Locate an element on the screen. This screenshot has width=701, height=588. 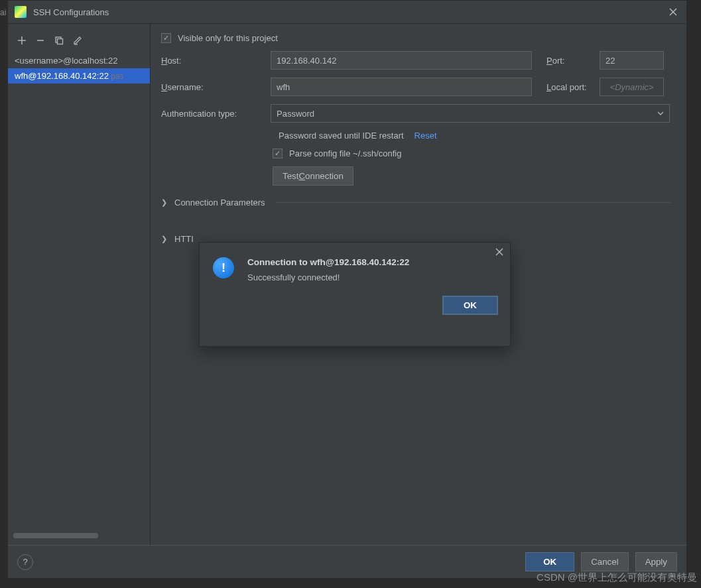
watermark-text: CSDN @世界上怎么可能没有奥特曼 is located at coordinates (617, 578).